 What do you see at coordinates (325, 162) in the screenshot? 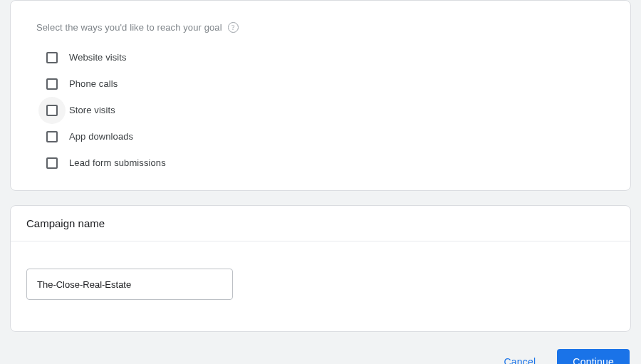
I see `checkbox-lead-form-submissions: Lead form submissions` at bounding box center [325, 162].